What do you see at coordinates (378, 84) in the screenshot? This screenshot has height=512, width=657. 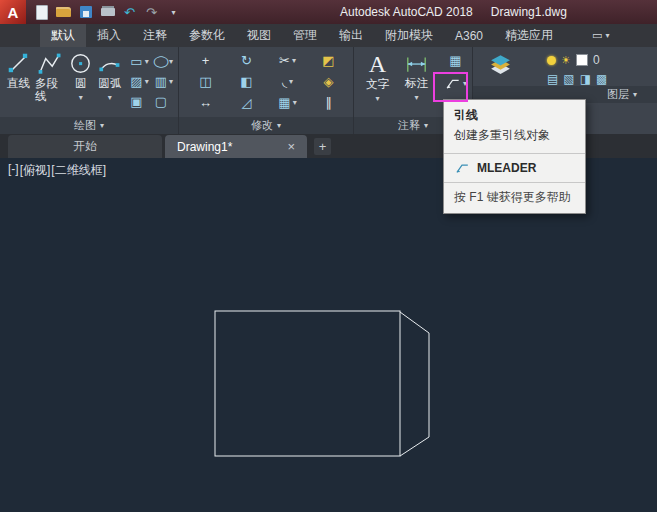 I see `text-label: 文字` at bounding box center [378, 84].